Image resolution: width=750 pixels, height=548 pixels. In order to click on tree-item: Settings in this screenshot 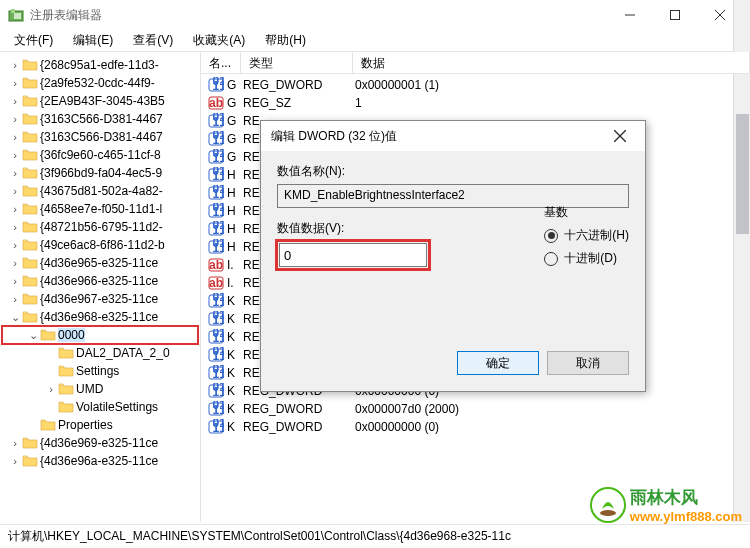, I will do `click(100, 371)`.